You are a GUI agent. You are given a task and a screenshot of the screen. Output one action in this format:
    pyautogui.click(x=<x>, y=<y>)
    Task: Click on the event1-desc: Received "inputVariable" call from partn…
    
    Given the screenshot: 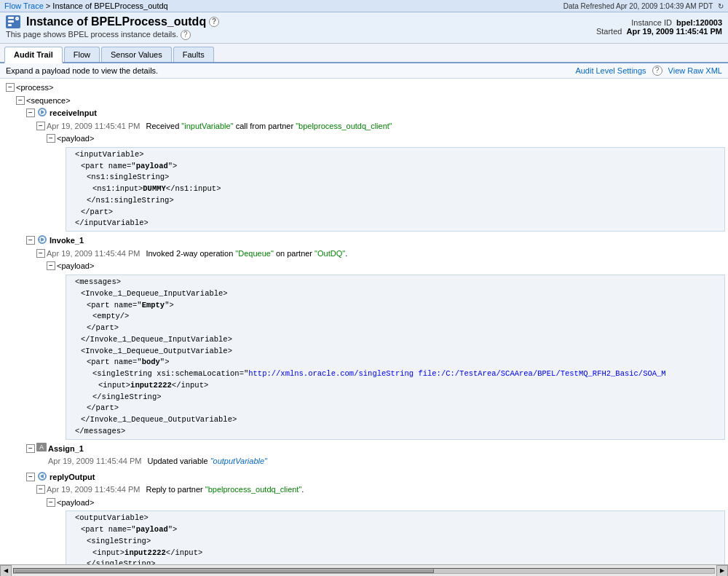 What is the action you would take?
    pyautogui.click(x=269, y=127)
    